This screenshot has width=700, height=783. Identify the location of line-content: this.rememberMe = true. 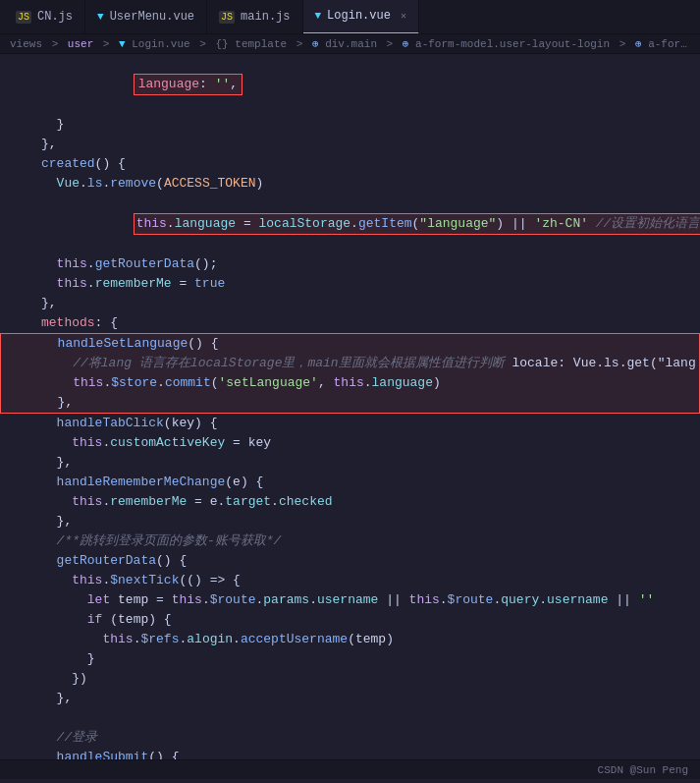
(369, 284).